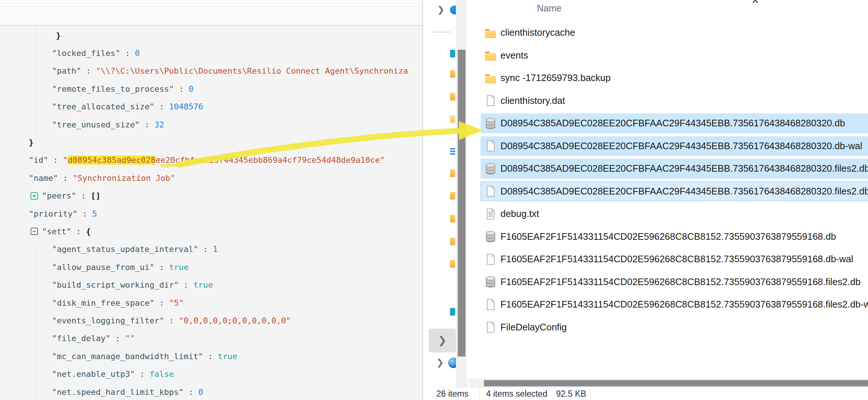 The width and height of the screenshot is (868, 400). Describe the element at coordinates (491, 55) in the screenshot. I see `folder-icon` at that location.